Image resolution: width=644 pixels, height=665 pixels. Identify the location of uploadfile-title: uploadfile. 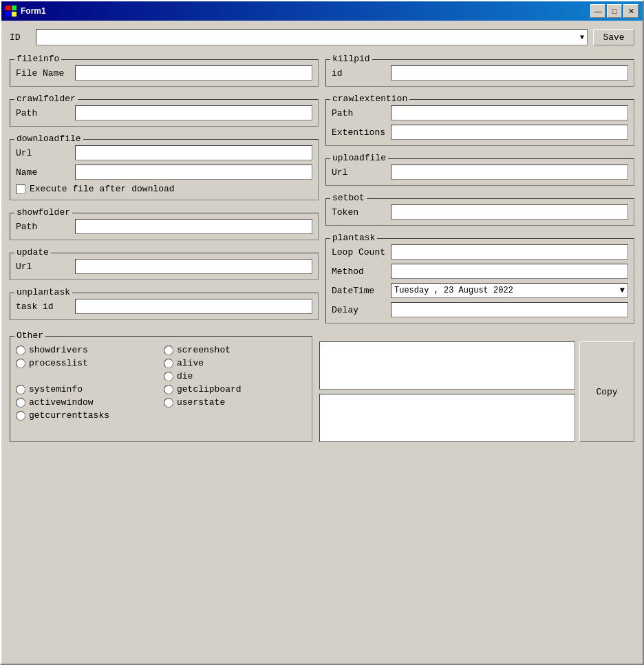
(359, 158).